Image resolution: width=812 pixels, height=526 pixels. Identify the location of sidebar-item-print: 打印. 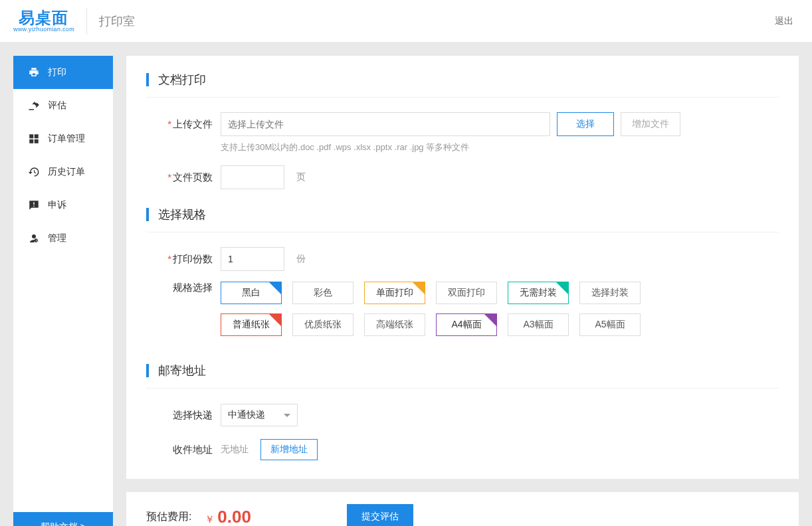
(63, 72).